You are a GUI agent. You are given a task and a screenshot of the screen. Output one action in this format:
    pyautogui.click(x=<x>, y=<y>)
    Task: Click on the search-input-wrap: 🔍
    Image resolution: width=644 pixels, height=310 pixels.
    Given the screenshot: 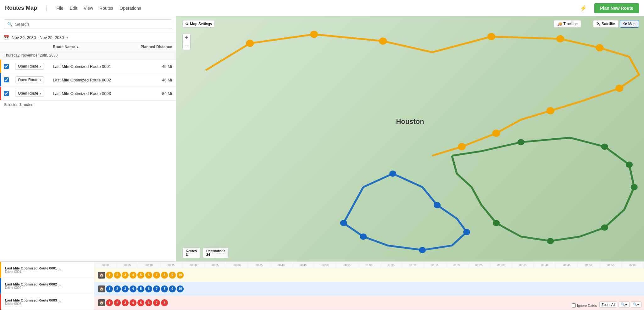 What is the action you would take?
    pyautogui.click(x=88, y=24)
    